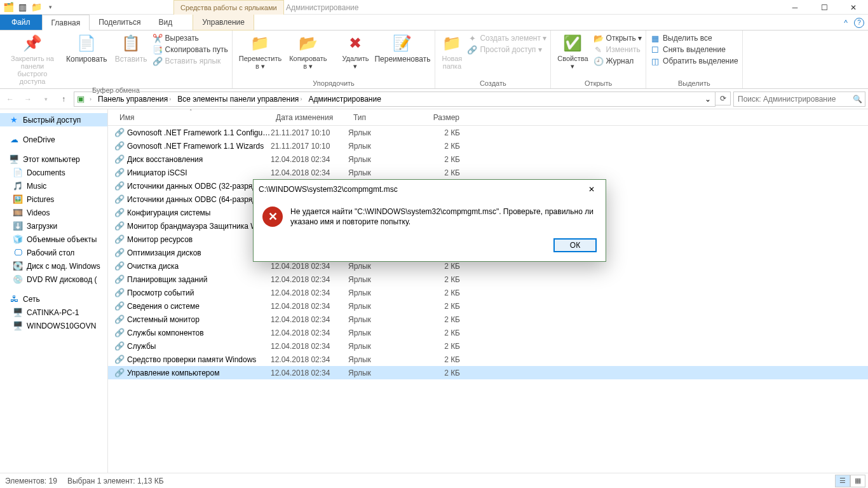 The width and height of the screenshot is (868, 488). I want to click on file-row: 🔗Просмотр событий12.04.2018 02:34Ярлык2 …, so click(488, 292).